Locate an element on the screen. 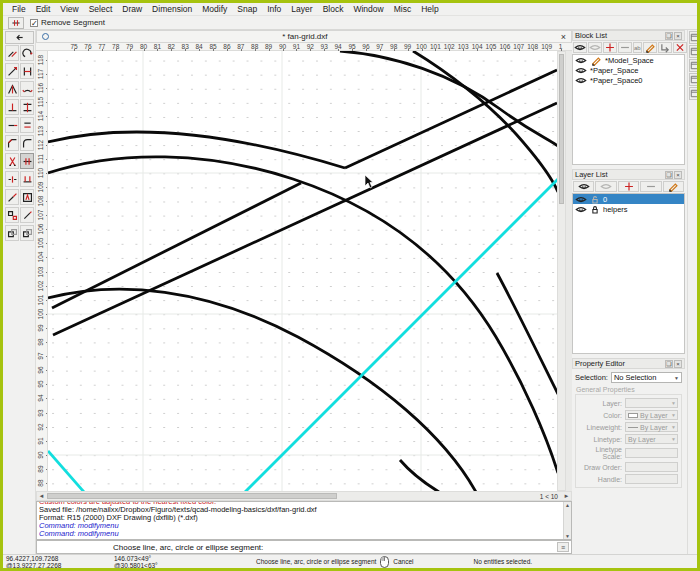  block-visible-eye-icon is located at coordinates (581, 80).